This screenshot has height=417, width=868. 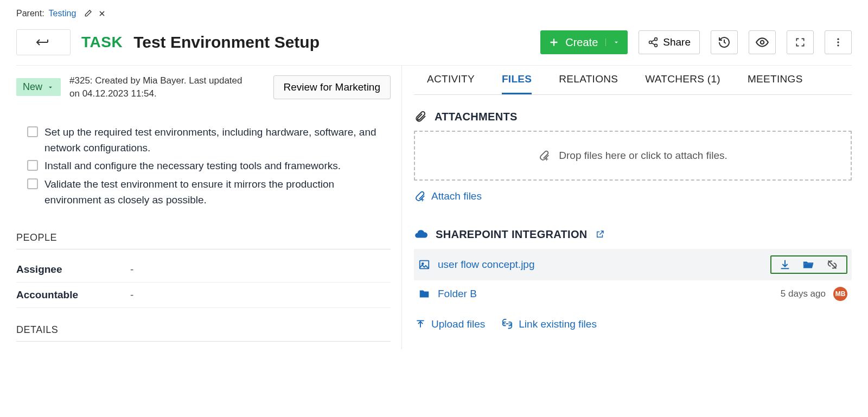 What do you see at coordinates (458, 324) in the screenshot?
I see `upload-files-label: Upload files` at bounding box center [458, 324].